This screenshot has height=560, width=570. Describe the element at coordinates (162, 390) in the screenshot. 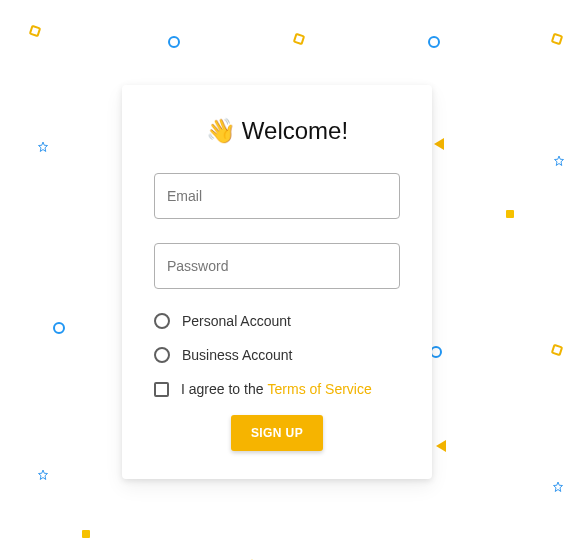

I see `checkbox-icon` at that location.